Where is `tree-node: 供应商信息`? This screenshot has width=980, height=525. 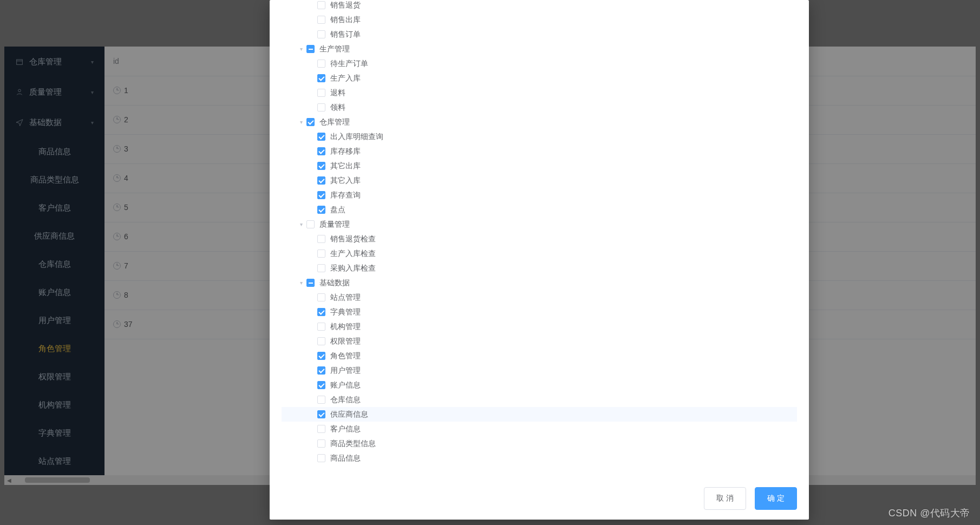 tree-node: 供应商信息 is located at coordinates (539, 415).